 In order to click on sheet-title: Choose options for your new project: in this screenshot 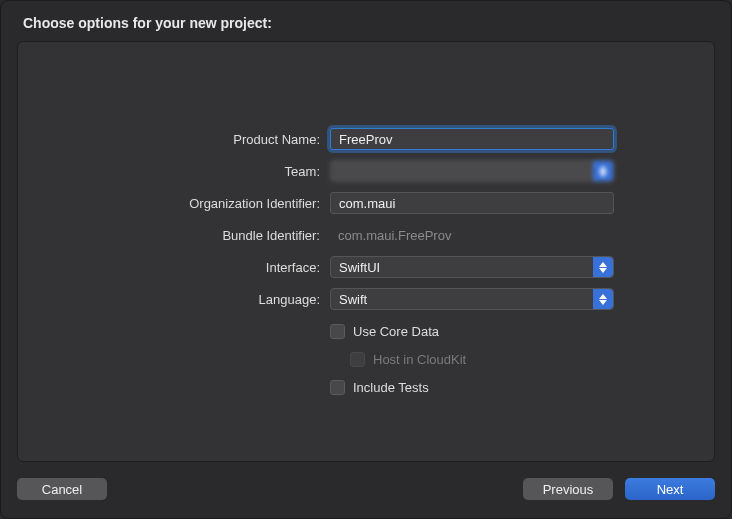, I will do `click(366, 23)`.